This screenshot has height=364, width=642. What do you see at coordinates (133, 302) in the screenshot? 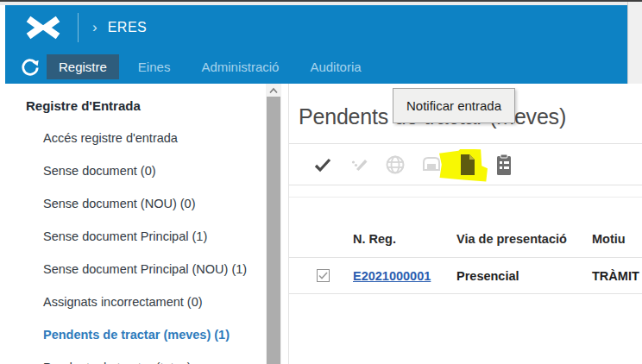
I see `sidebar-item-assignats-incorrectament: Assignats incorrectament (0)` at bounding box center [133, 302].